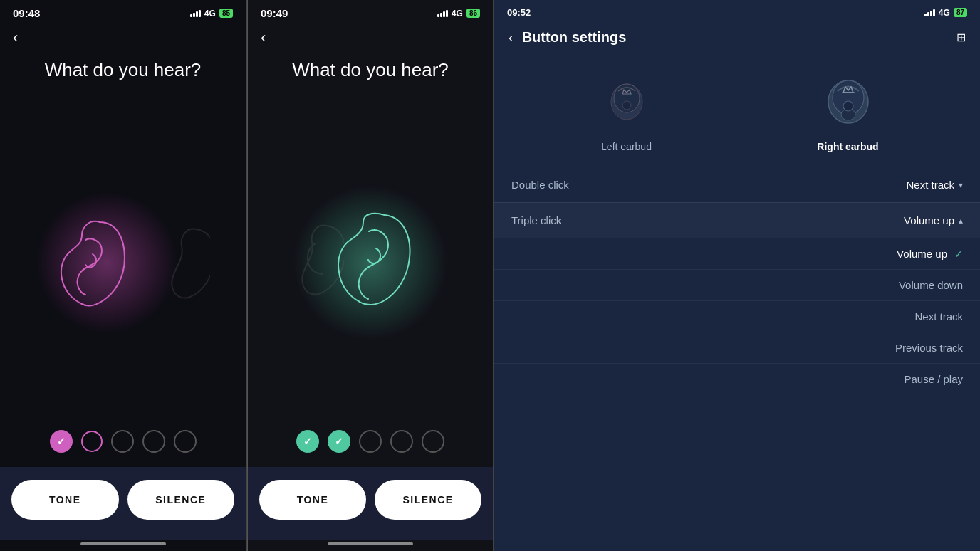  I want to click on status-bar-3: 09:52 4G 87, so click(737, 11).